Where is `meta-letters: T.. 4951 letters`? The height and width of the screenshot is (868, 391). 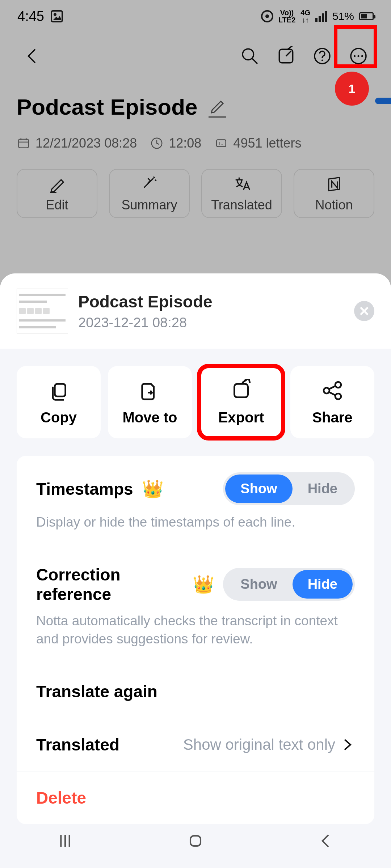
meta-letters: T.. 4951 letters is located at coordinates (258, 143).